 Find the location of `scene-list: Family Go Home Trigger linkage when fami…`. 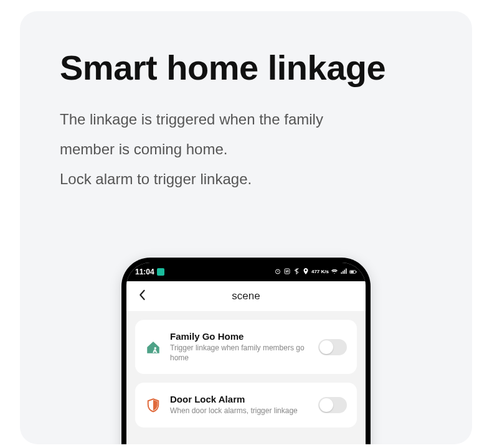

scene-list: Family Go Home Trigger linkage when fami… is located at coordinates (246, 373).